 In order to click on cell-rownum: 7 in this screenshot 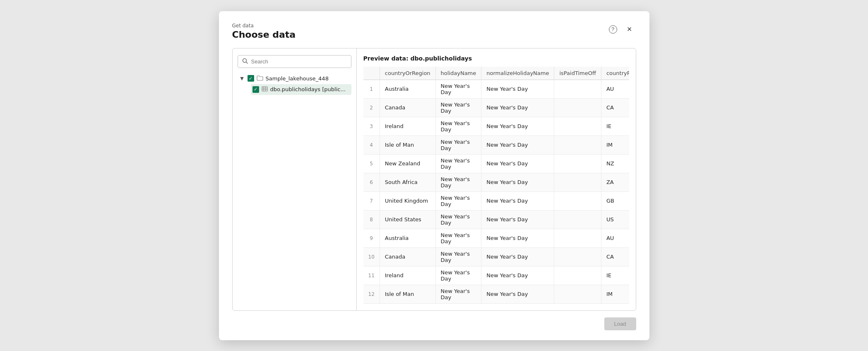, I will do `click(372, 201)`.